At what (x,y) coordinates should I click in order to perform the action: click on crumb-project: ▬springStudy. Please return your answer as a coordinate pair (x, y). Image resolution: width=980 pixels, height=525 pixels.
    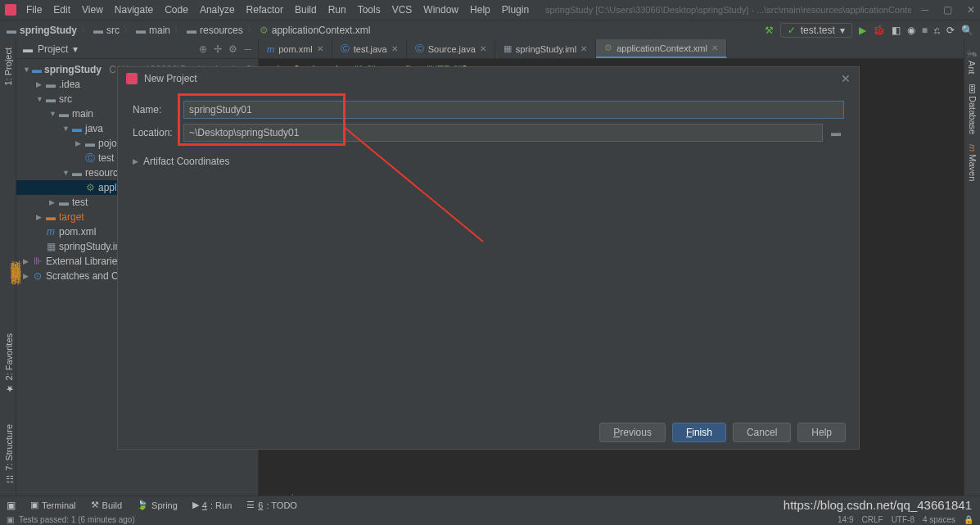
    Looking at the image, I should click on (42, 30).